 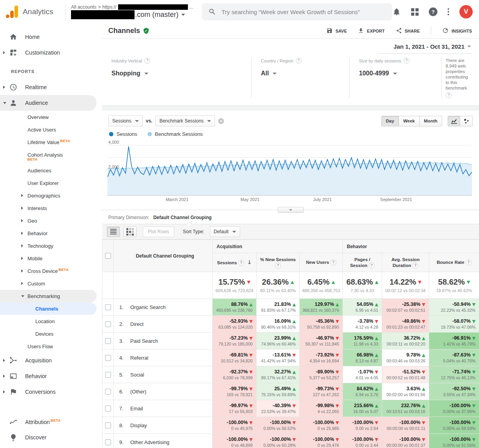 What do you see at coordinates (48, 447) in the screenshot?
I see `sidebar-item-admin: Admin` at bounding box center [48, 447].